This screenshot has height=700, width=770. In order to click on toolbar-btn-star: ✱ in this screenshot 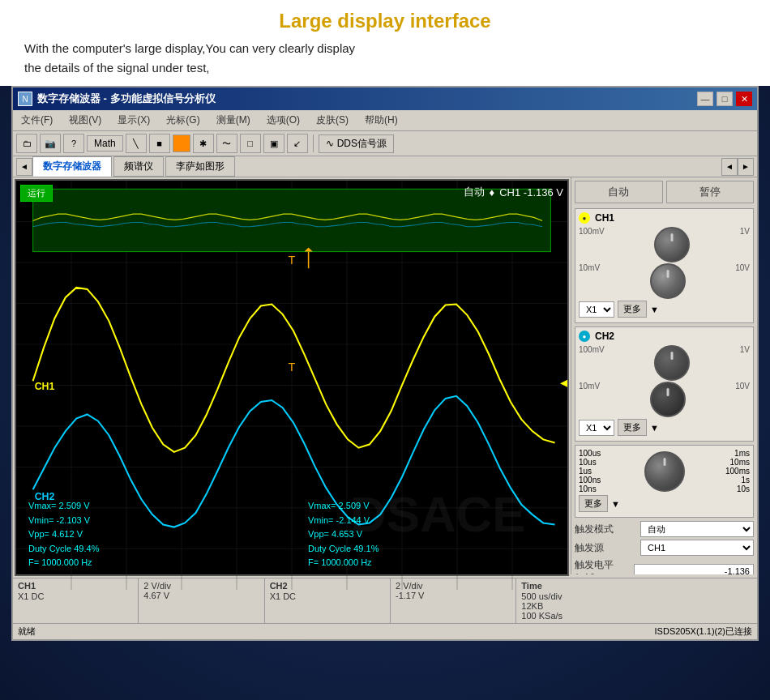, I will do `click(203, 143)`.